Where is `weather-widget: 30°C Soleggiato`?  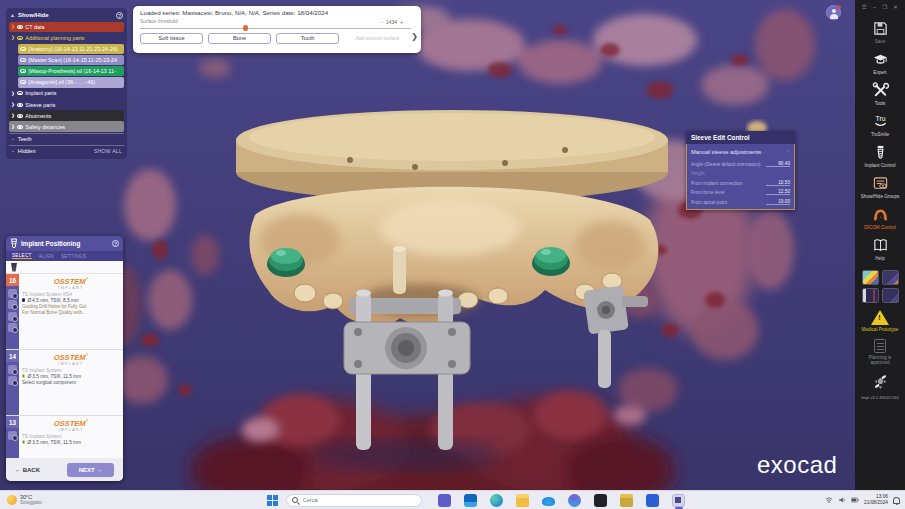 weather-widget: 30°C Soleggiato is located at coordinates (24, 500).